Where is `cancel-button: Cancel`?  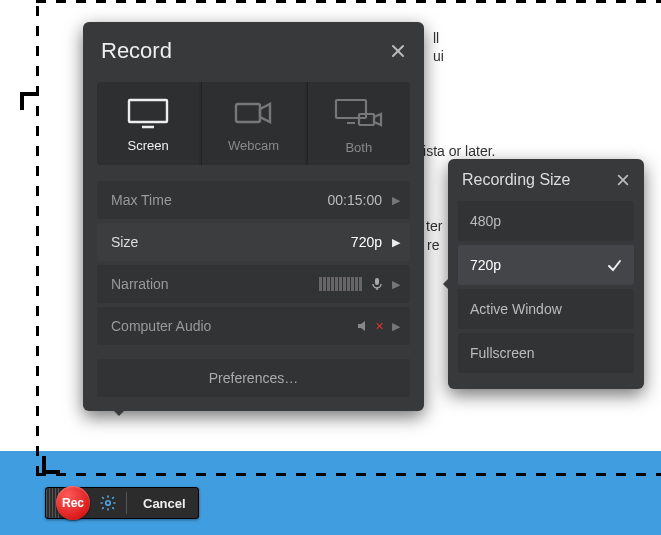 cancel-button: Cancel is located at coordinates (164, 503).